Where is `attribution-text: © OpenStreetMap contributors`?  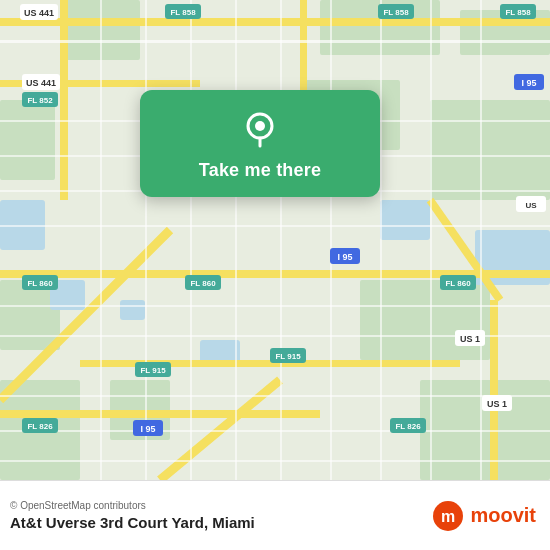 attribution-text: © OpenStreetMap contributors is located at coordinates (132, 506).